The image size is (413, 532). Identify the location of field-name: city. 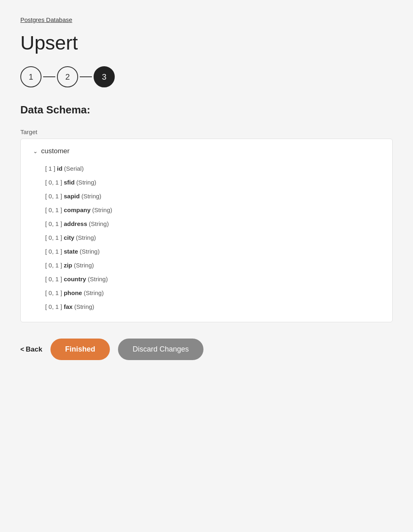
(69, 238).